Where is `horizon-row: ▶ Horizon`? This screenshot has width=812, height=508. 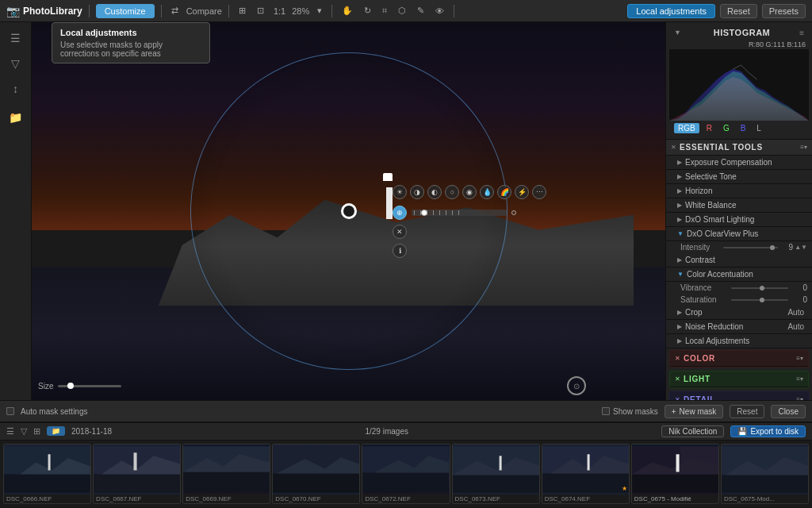 horizon-row: ▶ Horizon is located at coordinates (739, 191).